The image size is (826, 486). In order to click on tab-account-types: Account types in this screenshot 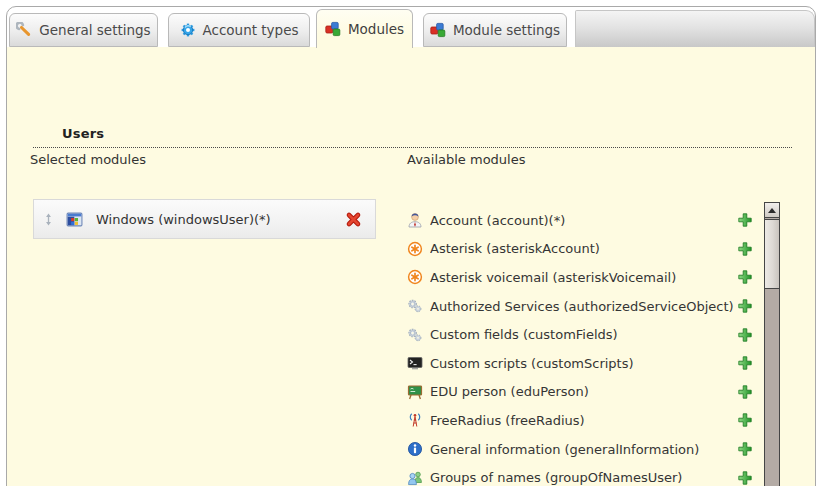, I will do `click(239, 30)`.